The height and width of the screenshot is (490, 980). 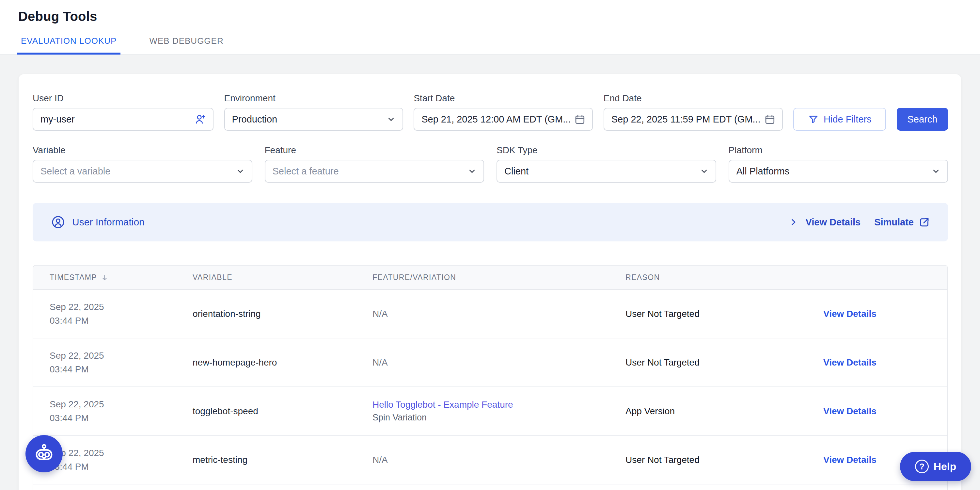 I want to click on search-button: Search, so click(x=922, y=119).